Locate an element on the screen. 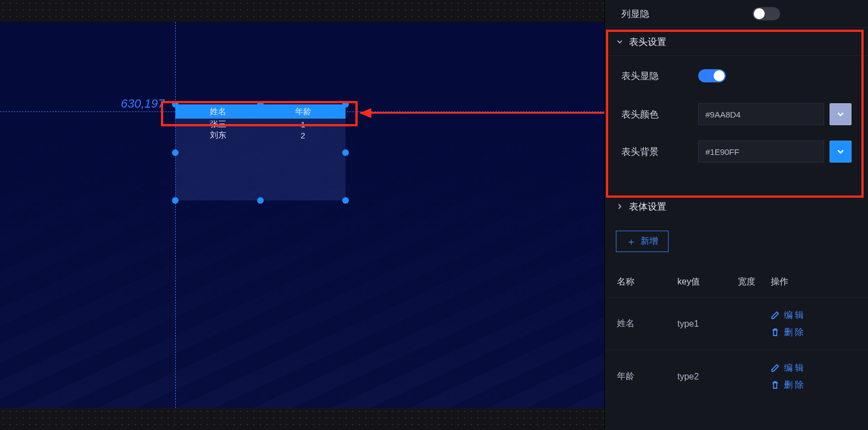 The width and height of the screenshot is (868, 430). cell-name: 年龄 is located at coordinates (647, 377).